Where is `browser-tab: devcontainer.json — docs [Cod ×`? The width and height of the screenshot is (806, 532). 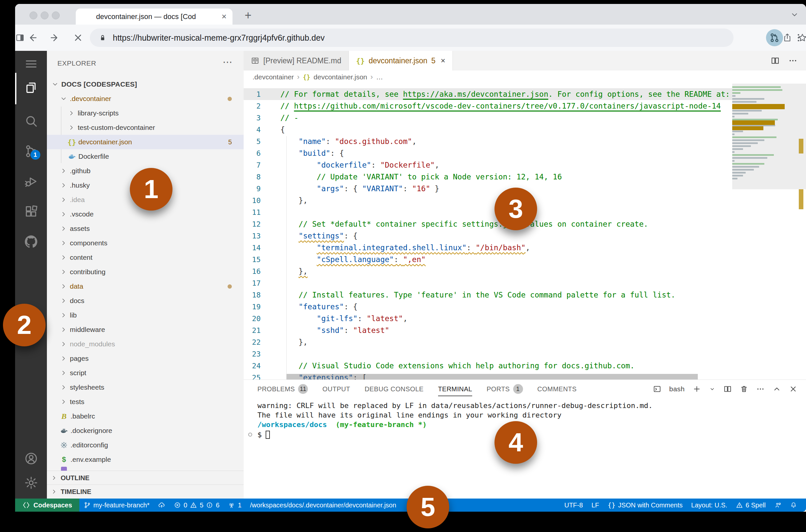
browser-tab: devcontainer.json — docs [Cod × is located at coordinates (154, 17).